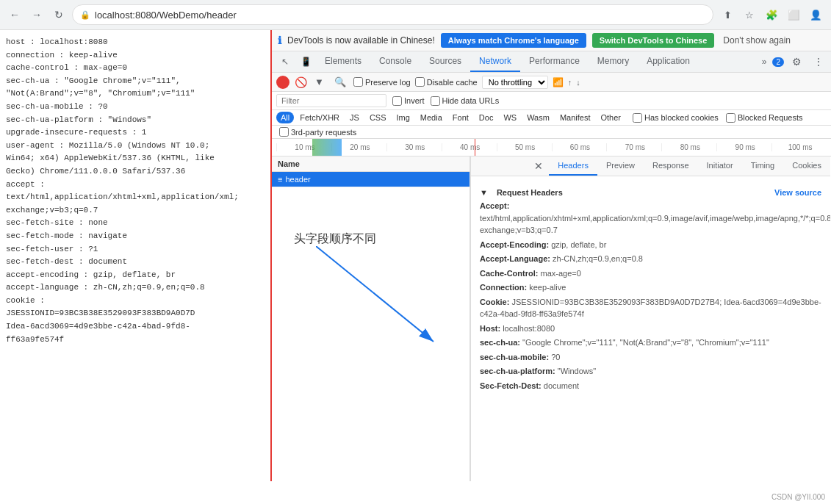  I want to click on type-btn-img: Img, so click(403, 118).